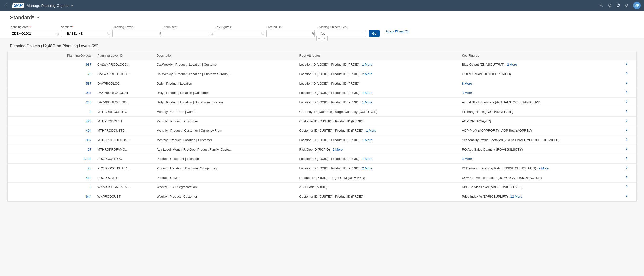  What do you see at coordinates (322, 131) in the screenshot?
I see `table-row: 404MTHPRODCUSTC...Monthly | Product | Cu…` at bounding box center [322, 131].